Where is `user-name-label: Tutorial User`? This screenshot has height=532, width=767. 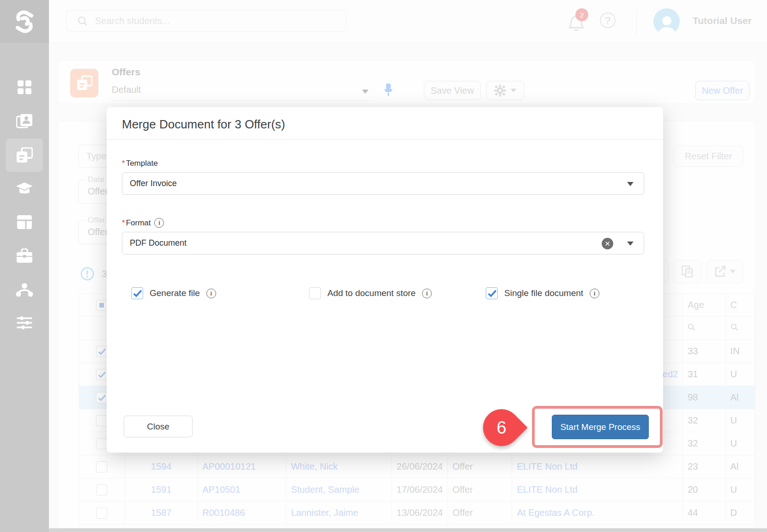 user-name-label: Tutorial User is located at coordinates (722, 21).